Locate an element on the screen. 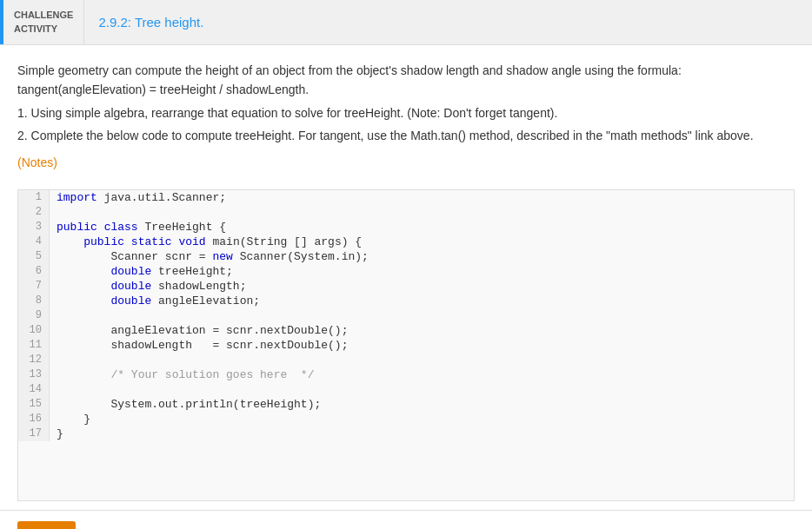 This screenshot has width=812, height=529. bottom-bar: Run is located at coordinates (406, 519).